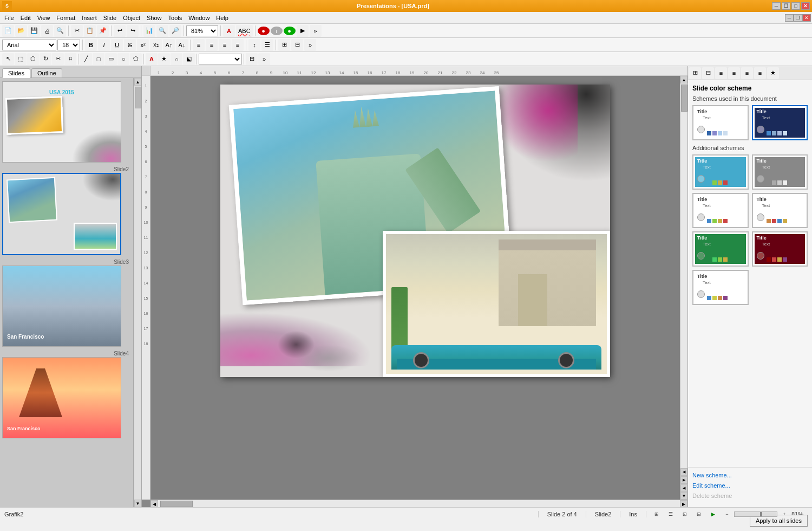  Describe the element at coordinates (34, 31) in the screenshot. I see `save-button: 💾` at that location.